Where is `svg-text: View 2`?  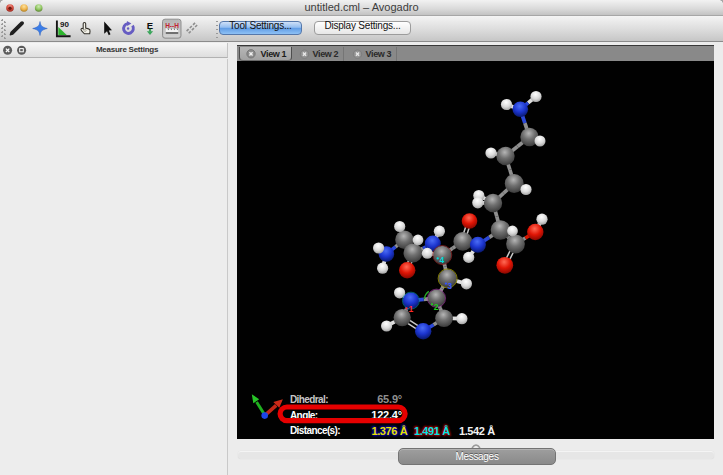 svg-text: View 2 is located at coordinates (326, 54).